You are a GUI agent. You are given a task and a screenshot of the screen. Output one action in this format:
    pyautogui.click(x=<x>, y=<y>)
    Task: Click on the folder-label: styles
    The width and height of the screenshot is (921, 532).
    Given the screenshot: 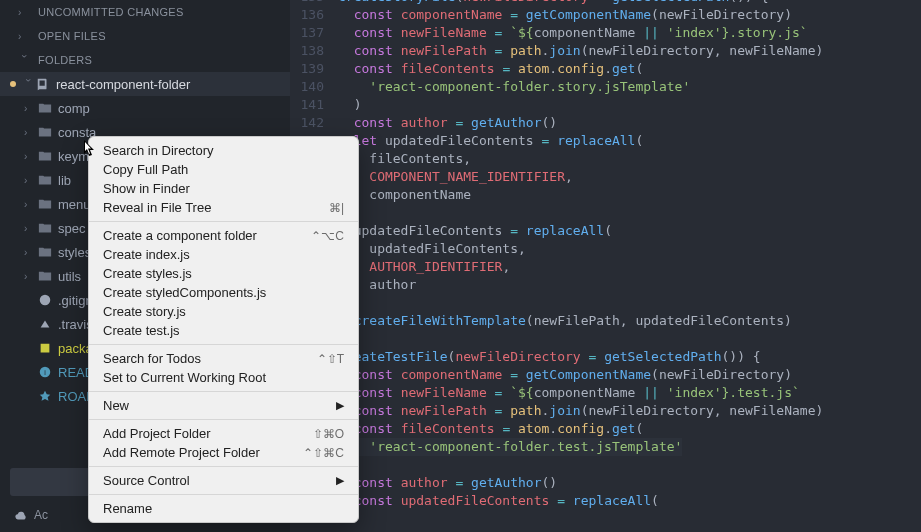 What is the action you would take?
    pyautogui.click(x=74, y=252)
    